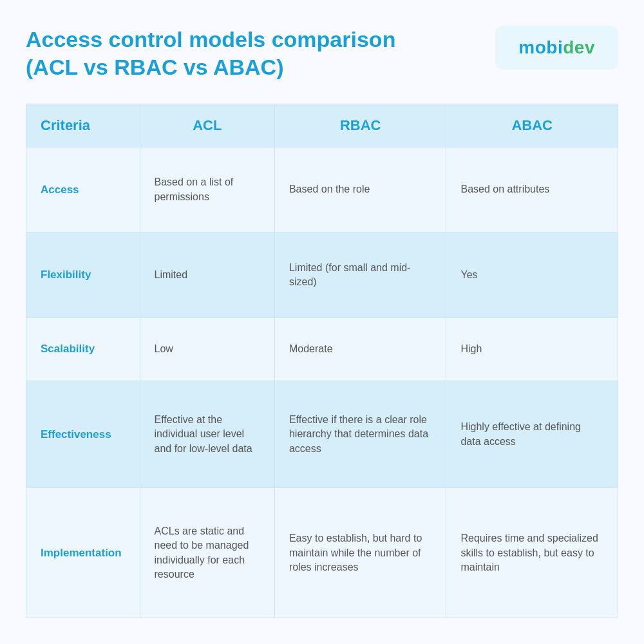 The image size is (644, 644). I want to click on acl-cell-3: Effective at the individual user level a…, so click(207, 434).